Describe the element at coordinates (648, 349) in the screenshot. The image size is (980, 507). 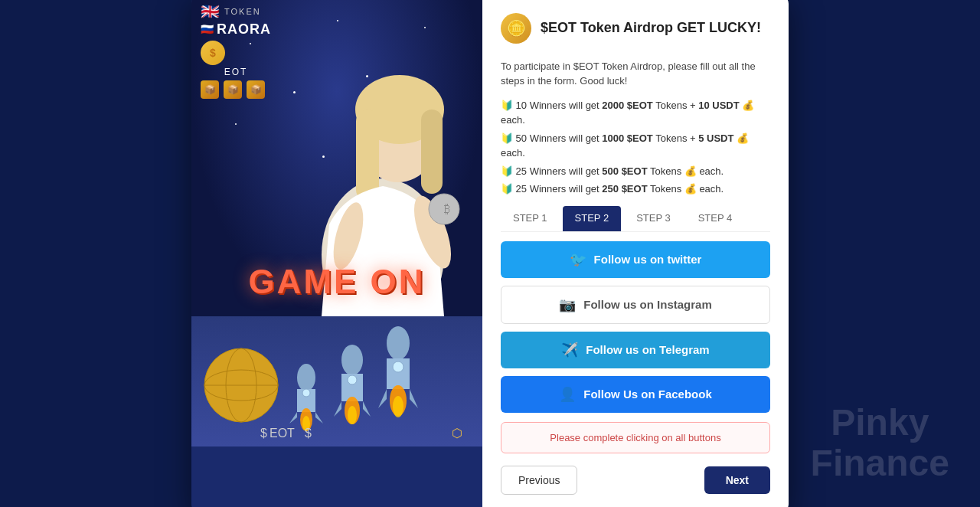
I see `follow-telegram-label: Follow us on Telegram` at that location.